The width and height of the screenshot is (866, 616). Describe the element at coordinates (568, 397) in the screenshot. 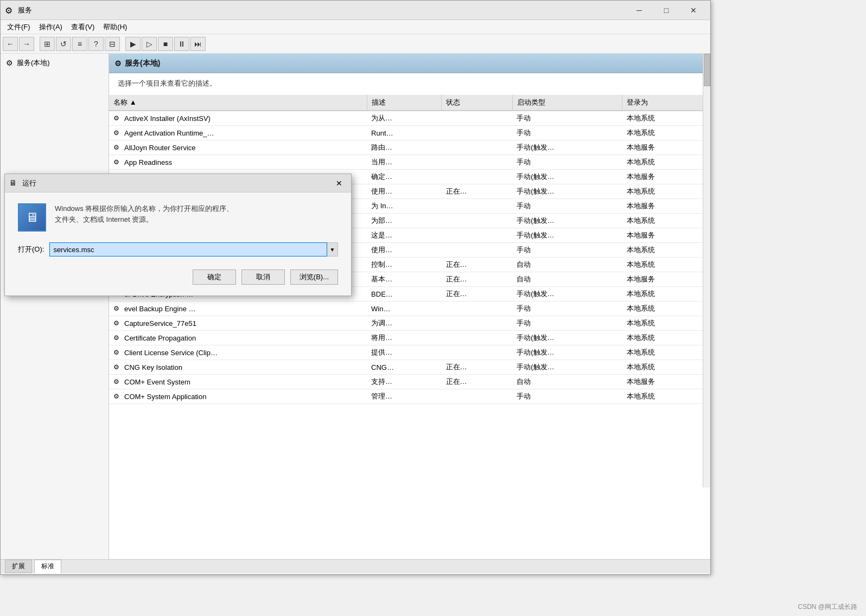

I see `service-startup: 手动` at that location.